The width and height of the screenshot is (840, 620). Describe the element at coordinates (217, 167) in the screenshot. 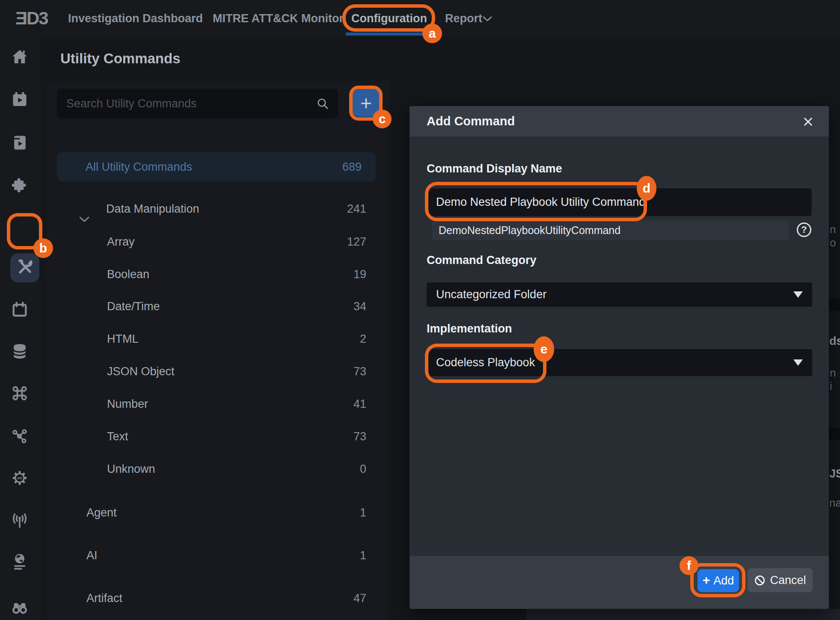

I see `tree-item-all-utility-commands: All Utility Commands 689` at that location.